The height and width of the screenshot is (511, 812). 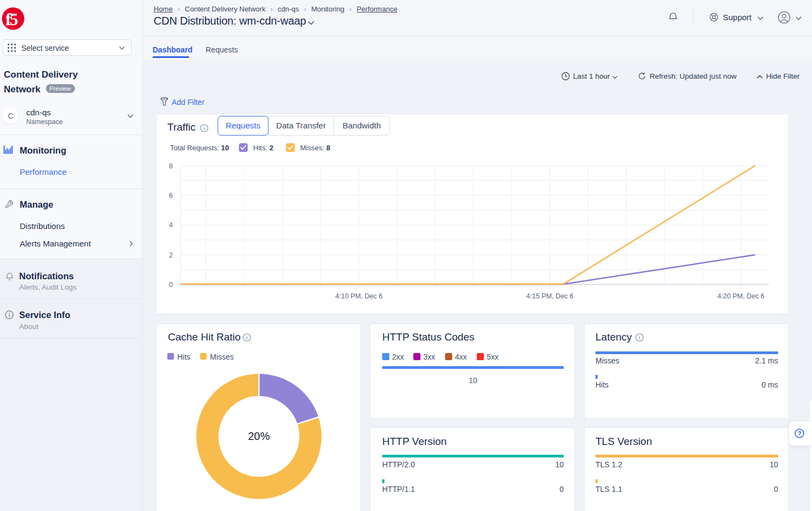 I want to click on svg-text: 2, so click(x=171, y=255).